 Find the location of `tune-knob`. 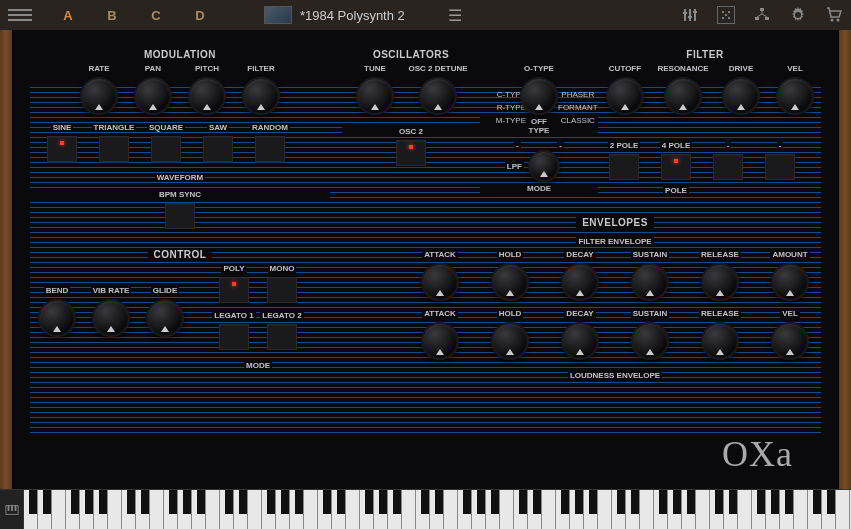

tune-knob is located at coordinates (375, 96).